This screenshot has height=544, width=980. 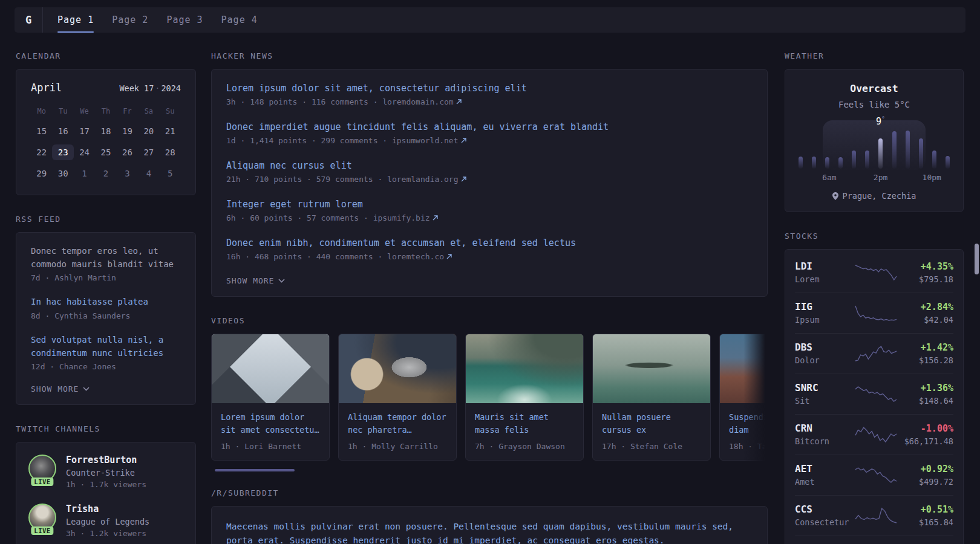 What do you see at coordinates (402, 218) in the screenshot?
I see `hackernews-item-domain: ipsumify.biz` at bounding box center [402, 218].